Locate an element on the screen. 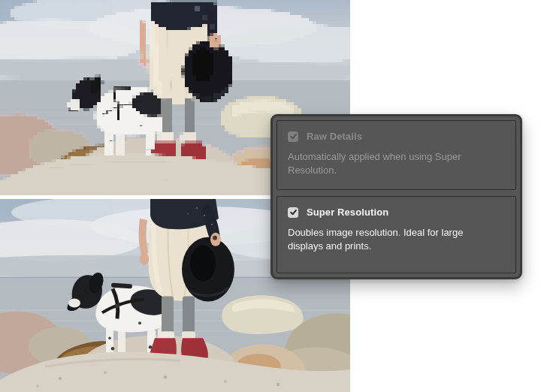 Image resolution: width=541 pixels, height=392 pixels. super-resolution-option: Super Resolution Doubles image resolutio… is located at coordinates (397, 234).